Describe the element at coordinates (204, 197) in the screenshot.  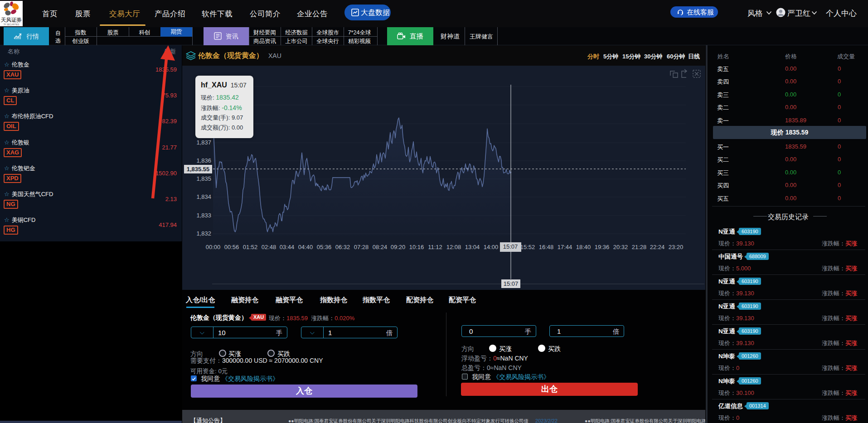
I see `svg-text: 1,834` at that location.